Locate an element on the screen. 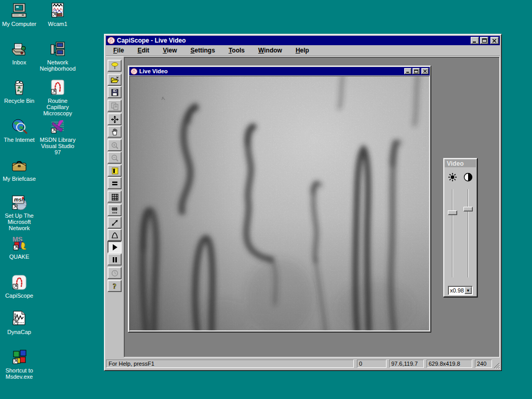 The width and height of the screenshot is (532, 399). menu-view: View is located at coordinates (169, 50).